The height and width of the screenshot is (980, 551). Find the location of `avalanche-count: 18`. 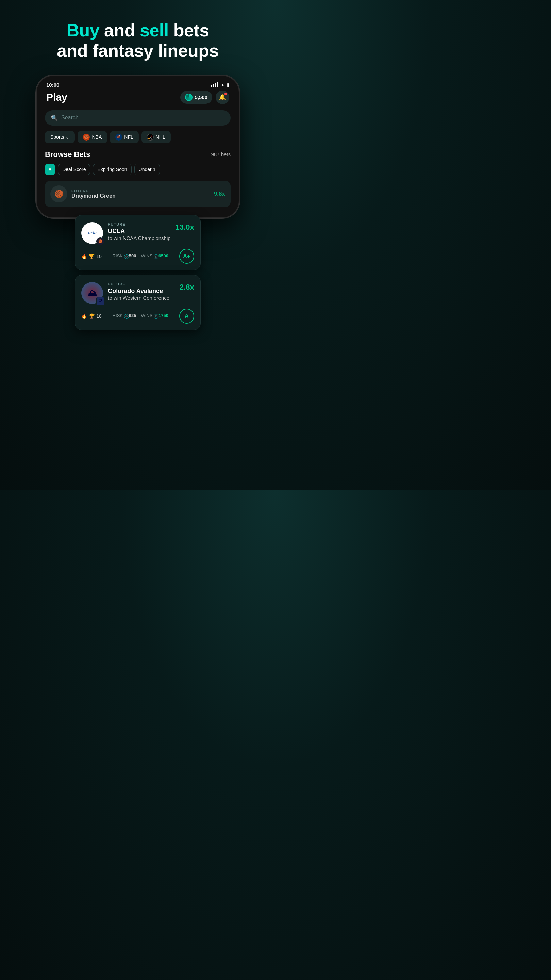

avalanche-count: 18 is located at coordinates (99, 316).